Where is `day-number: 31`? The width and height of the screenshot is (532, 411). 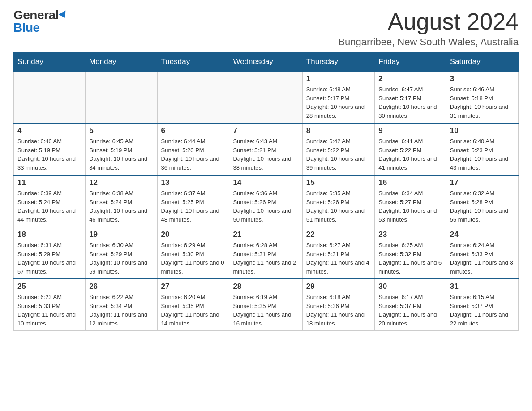
day-number: 31 is located at coordinates (482, 287).